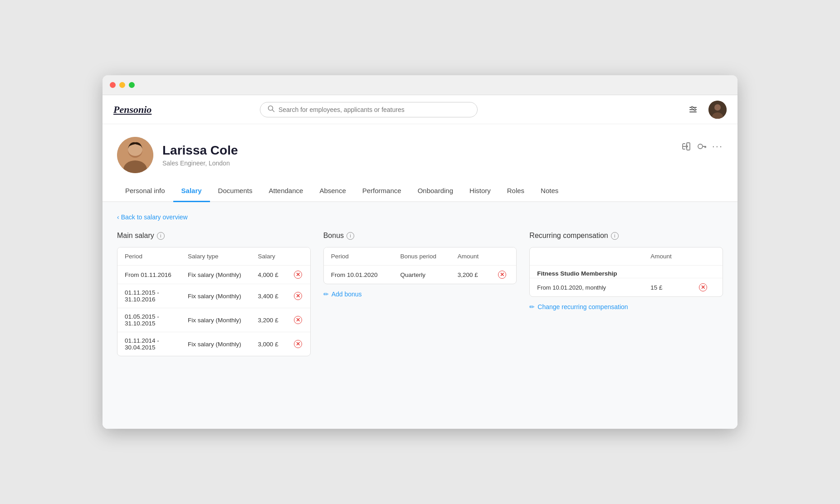  What do you see at coordinates (702, 145) in the screenshot?
I see `profile-actions: ···` at bounding box center [702, 145].